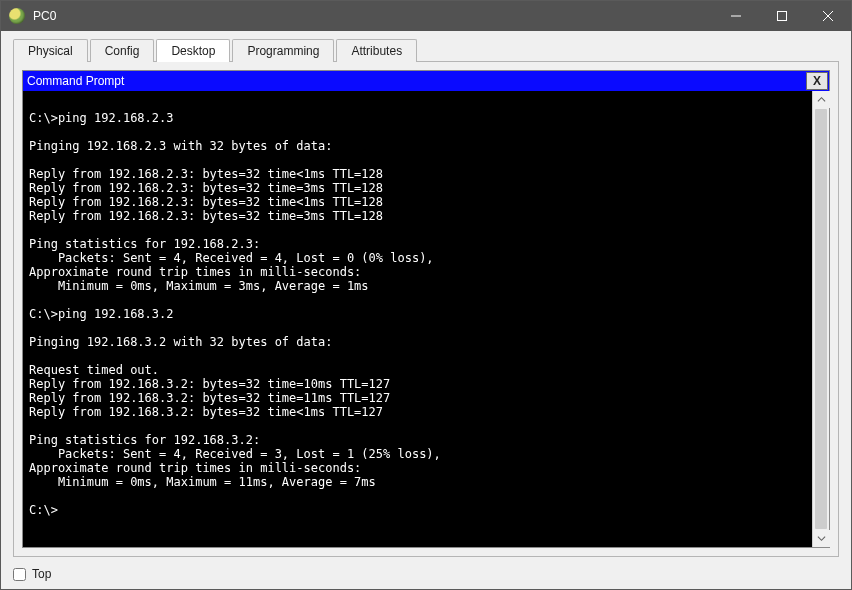 The height and width of the screenshot is (590, 852). I want to click on titlebar: PC0, so click(426, 16).